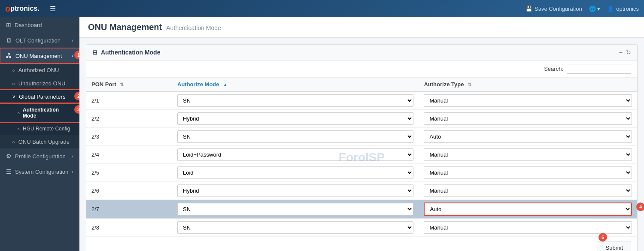  I want to click on annotation-badge-5: 5, so click(603, 237).